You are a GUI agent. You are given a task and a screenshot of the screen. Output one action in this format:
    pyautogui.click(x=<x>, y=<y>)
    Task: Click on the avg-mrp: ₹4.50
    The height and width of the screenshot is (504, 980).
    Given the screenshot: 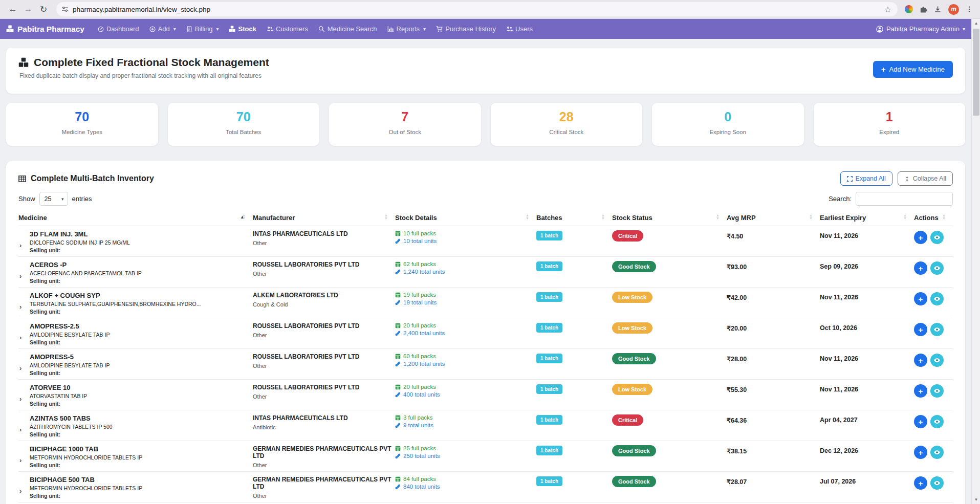 What is the action you would take?
    pyautogui.click(x=773, y=244)
    